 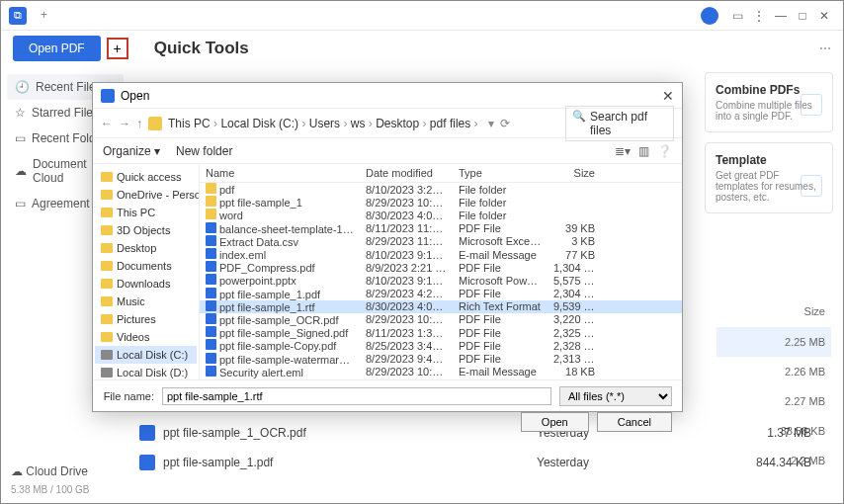 I want to click on open-pdf-button: Open PDF, so click(x=57, y=48).